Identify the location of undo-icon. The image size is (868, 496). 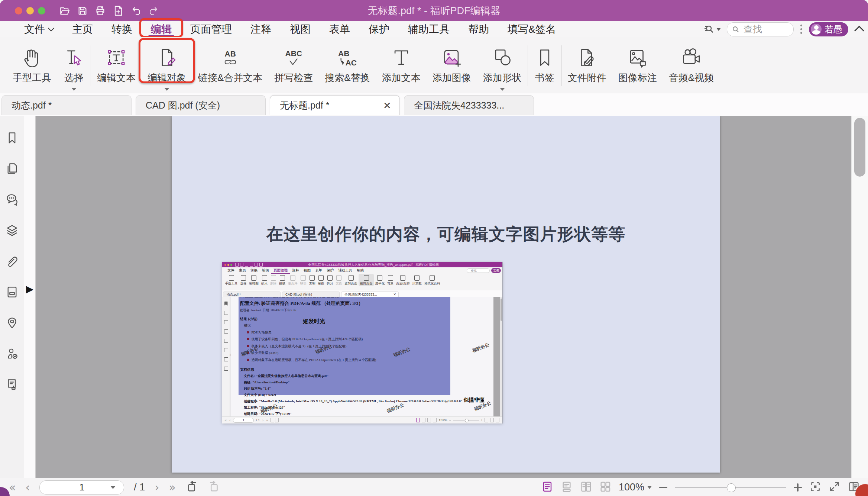
(136, 11).